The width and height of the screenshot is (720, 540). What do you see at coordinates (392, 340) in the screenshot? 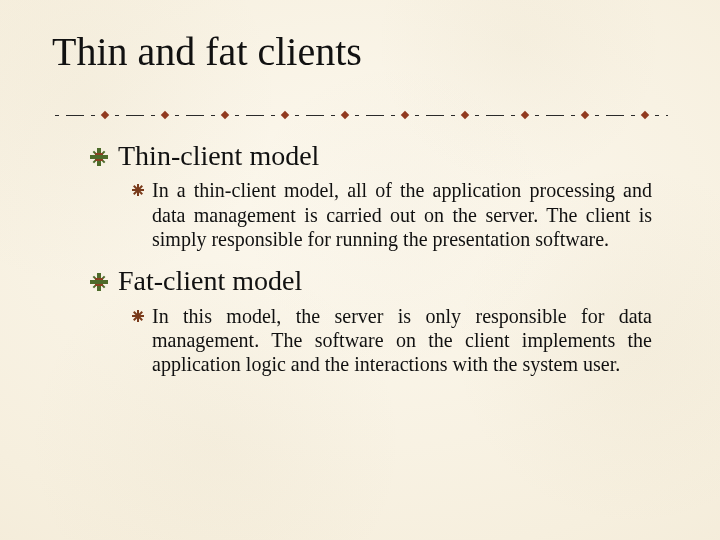
I see `list-item: In this model, the server is only respon…` at bounding box center [392, 340].